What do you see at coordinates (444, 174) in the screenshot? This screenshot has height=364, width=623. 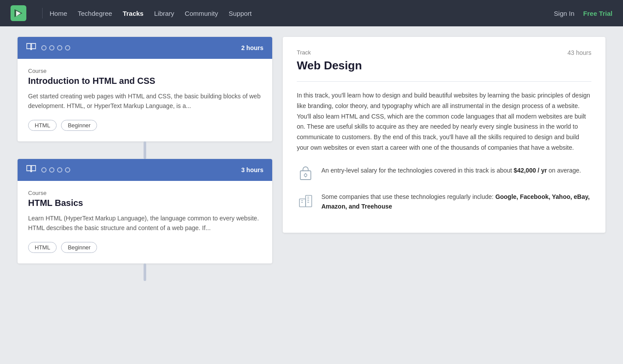 I see `track-salary-stat: An entry-level salary for the technologi…` at bounding box center [444, 174].